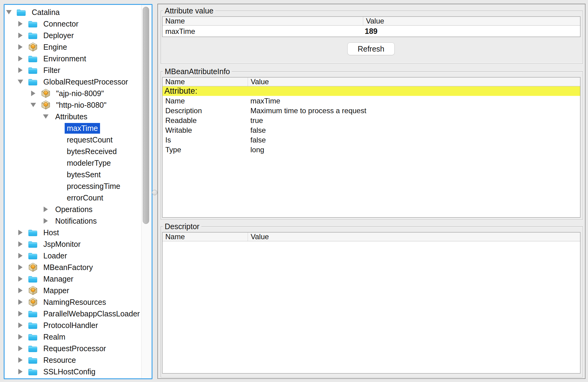  Describe the element at coordinates (71, 117) in the screenshot. I see `tree-item-label: Attributes` at that location.